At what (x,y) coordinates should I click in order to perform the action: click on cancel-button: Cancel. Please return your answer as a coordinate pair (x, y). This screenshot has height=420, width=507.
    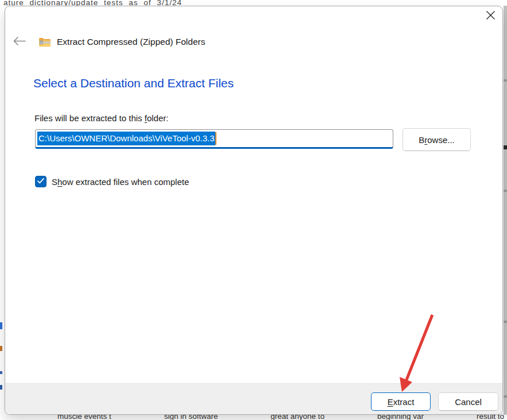
    Looking at the image, I should click on (469, 402).